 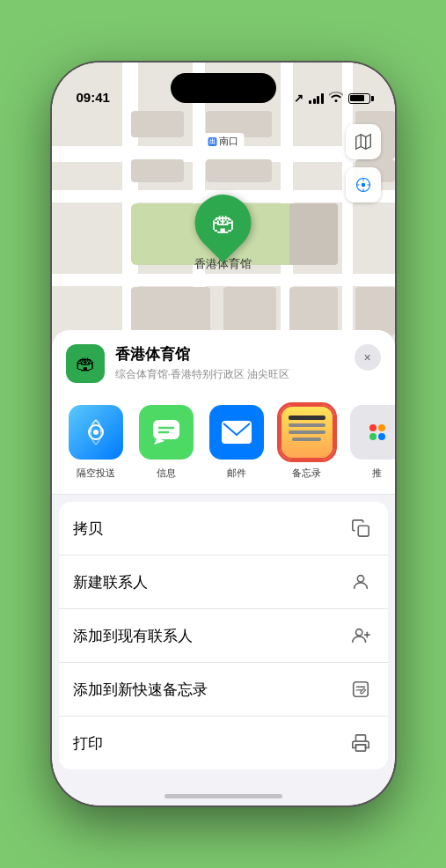 I want to click on status-time: 09:41, so click(x=93, y=97).